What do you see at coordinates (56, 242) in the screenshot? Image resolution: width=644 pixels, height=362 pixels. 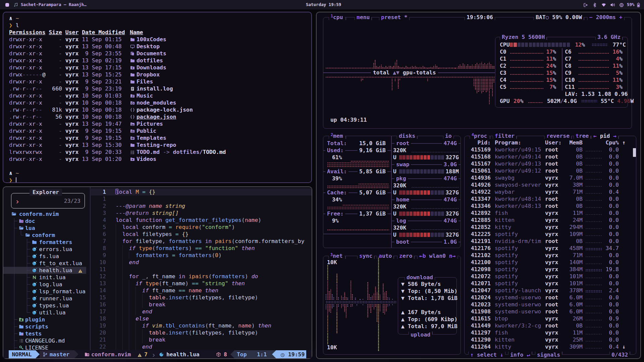 I see `tree-item-formatters: formatters` at bounding box center [56, 242].